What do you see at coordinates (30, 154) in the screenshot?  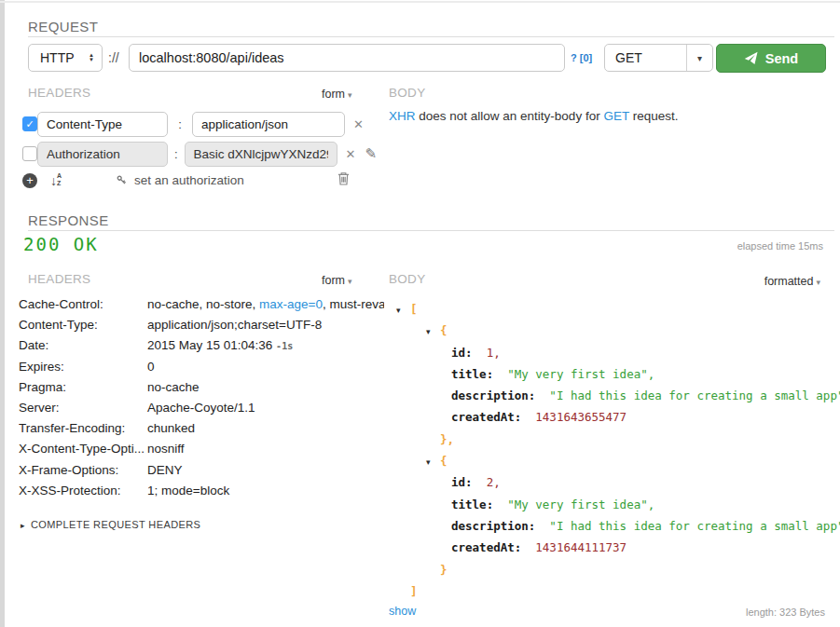 I see `header-enabled-checkbox` at bounding box center [30, 154].